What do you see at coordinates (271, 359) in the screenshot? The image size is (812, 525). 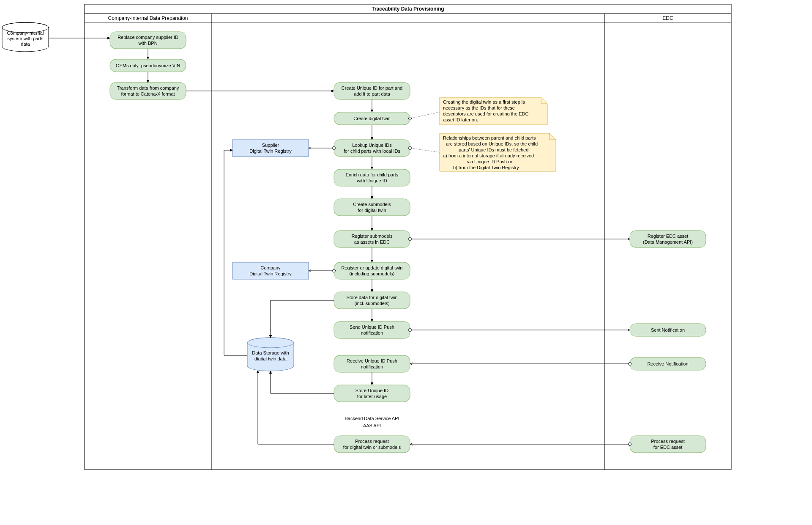 I see `svg-text: digital twin data` at bounding box center [271, 359].